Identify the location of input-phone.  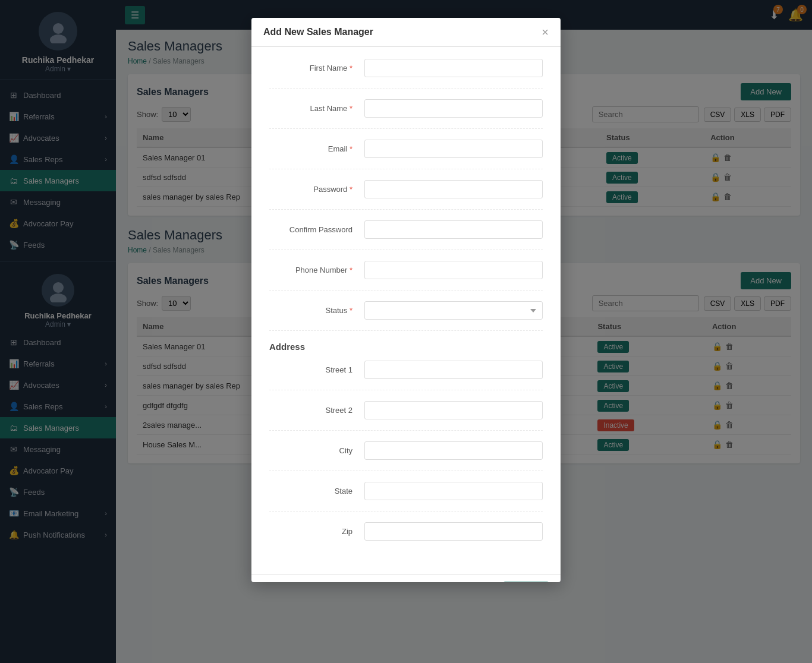
(454, 270).